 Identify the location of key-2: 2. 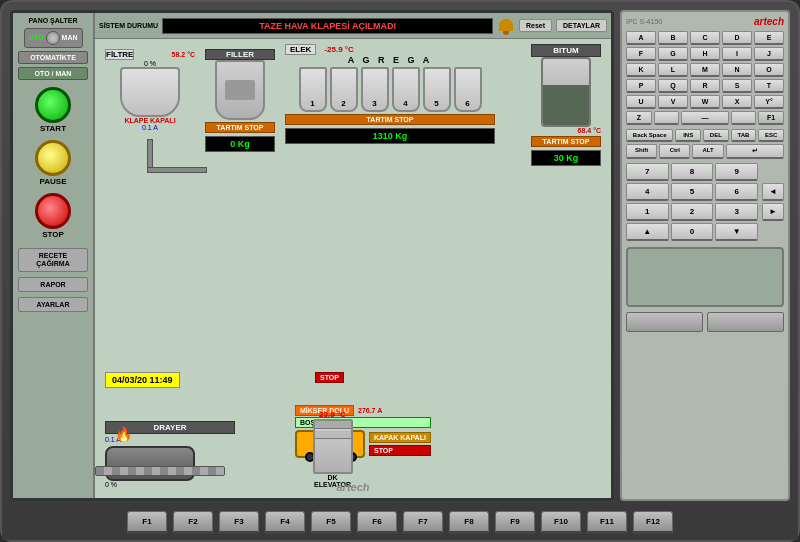
(692, 212).